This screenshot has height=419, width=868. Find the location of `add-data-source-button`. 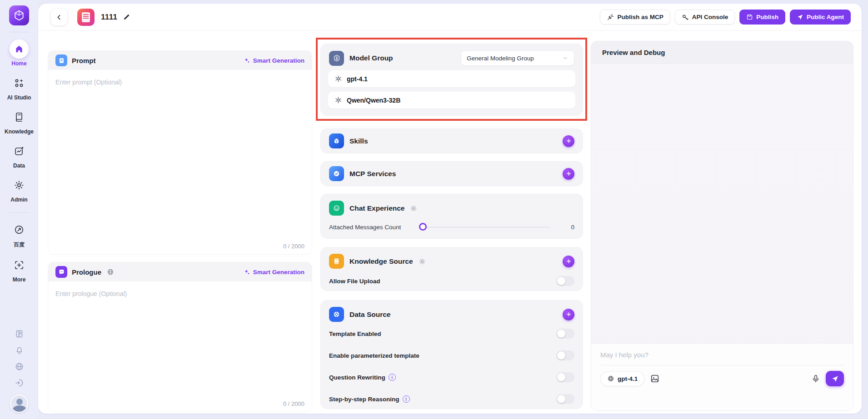

add-data-source-button is located at coordinates (569, 315).